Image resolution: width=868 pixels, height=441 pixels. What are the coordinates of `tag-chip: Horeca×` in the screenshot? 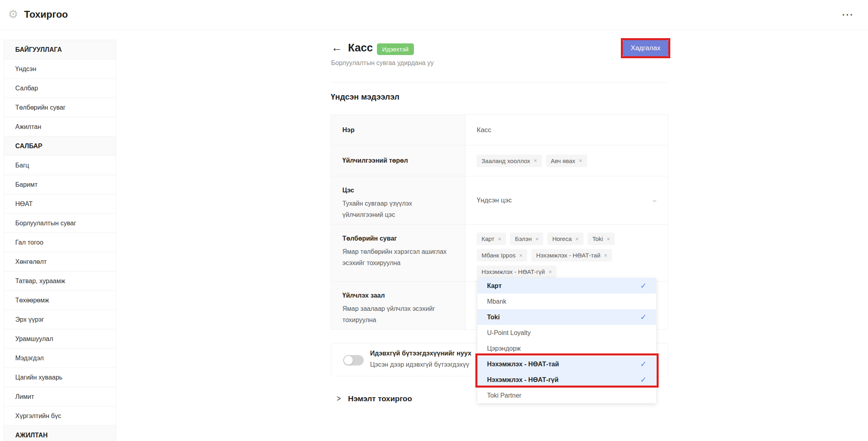 It's located at (565, 239).